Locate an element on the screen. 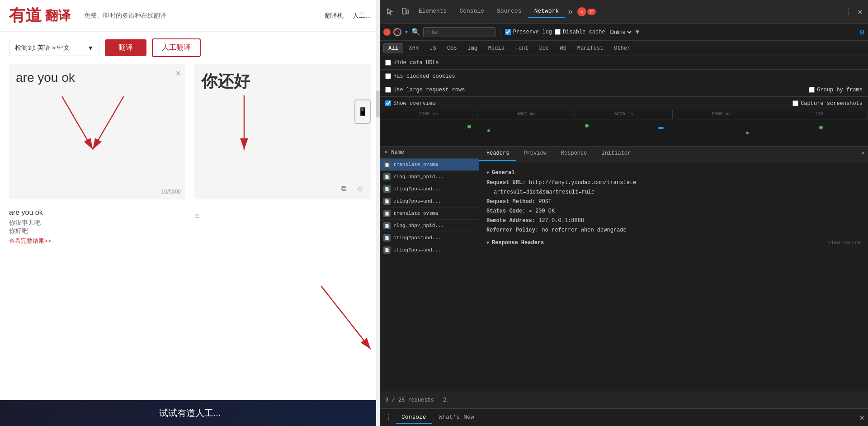 This screenshot has height=426, width=868. char-count: 10/5000 is located at coordinates (171, 192).